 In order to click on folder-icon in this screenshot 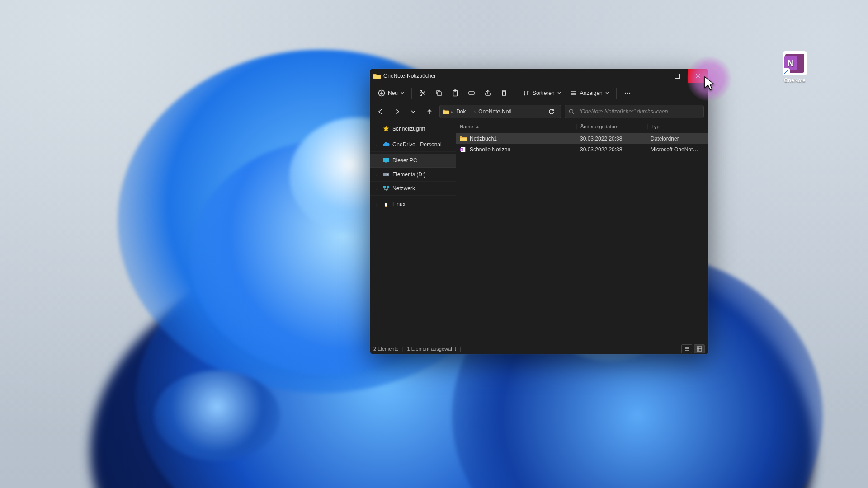, I will do `click(446, 112)`.